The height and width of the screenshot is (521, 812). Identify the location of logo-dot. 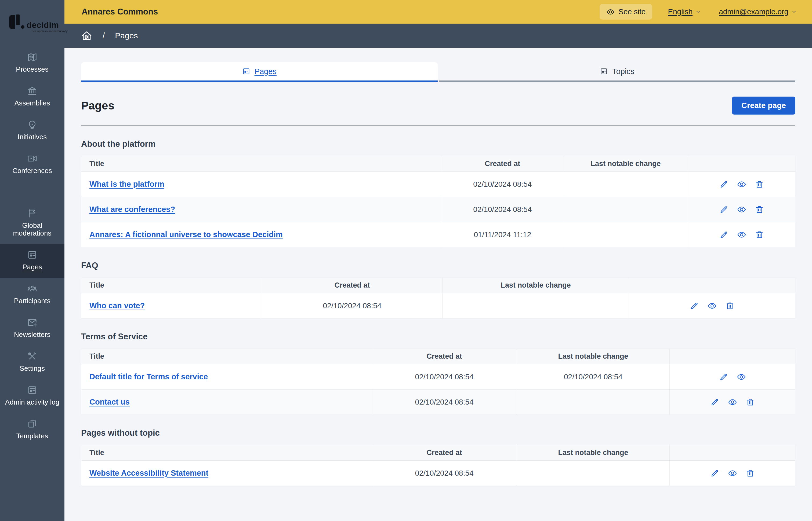
(23, 27).